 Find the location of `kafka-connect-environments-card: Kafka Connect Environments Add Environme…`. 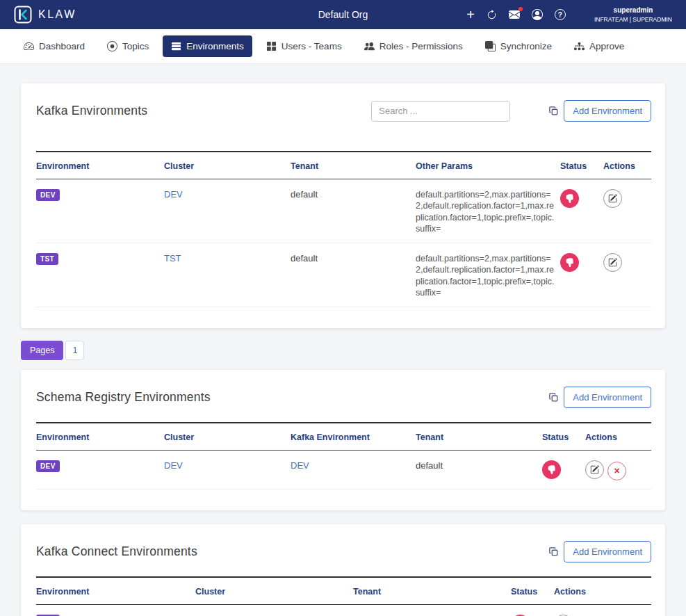

kafka-connect-environments-card: Kafka Connect Environments Add Environme… is located at coordinates (343, 570).